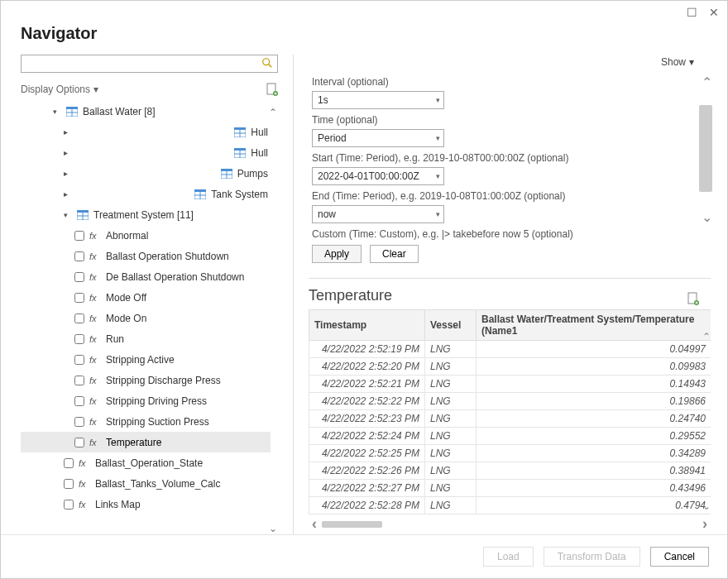 This screenshot has height=579, width=728. I want to click on tree-leaf: fxRun, so click(144, 339).